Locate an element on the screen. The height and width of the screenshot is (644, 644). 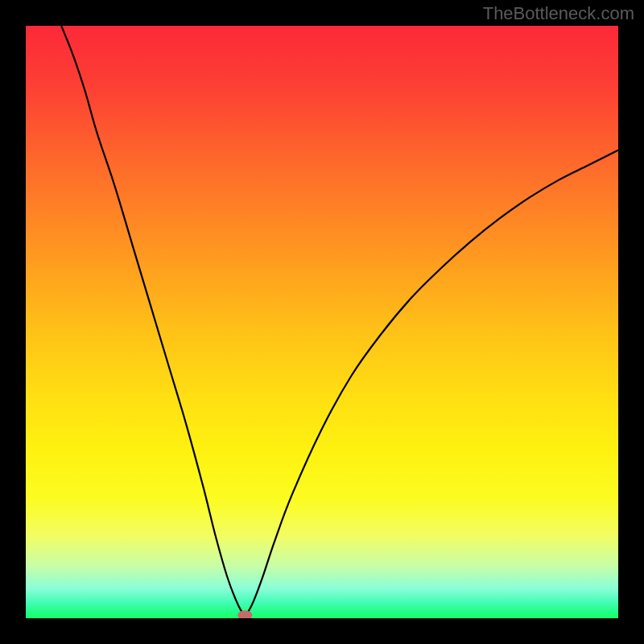
watermark-label: TheBottleneck.com is located at coordinates (559, 14).